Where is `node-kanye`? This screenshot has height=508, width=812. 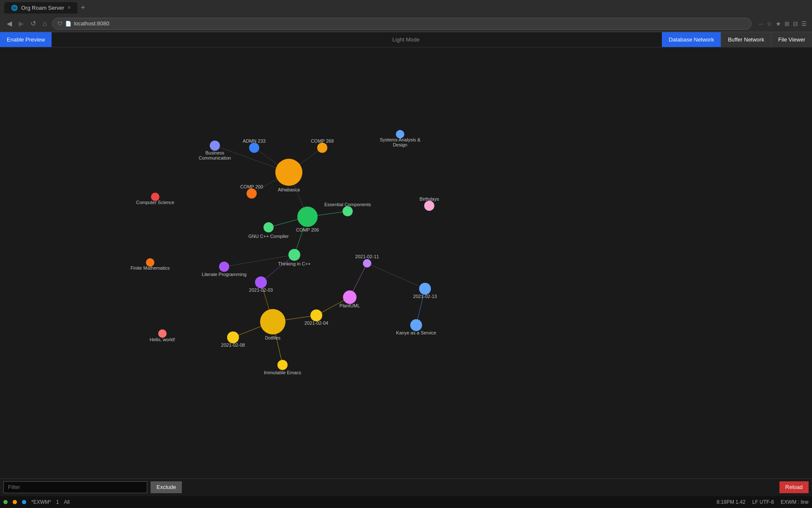 node-kanye is located at coordinates (416, 325).